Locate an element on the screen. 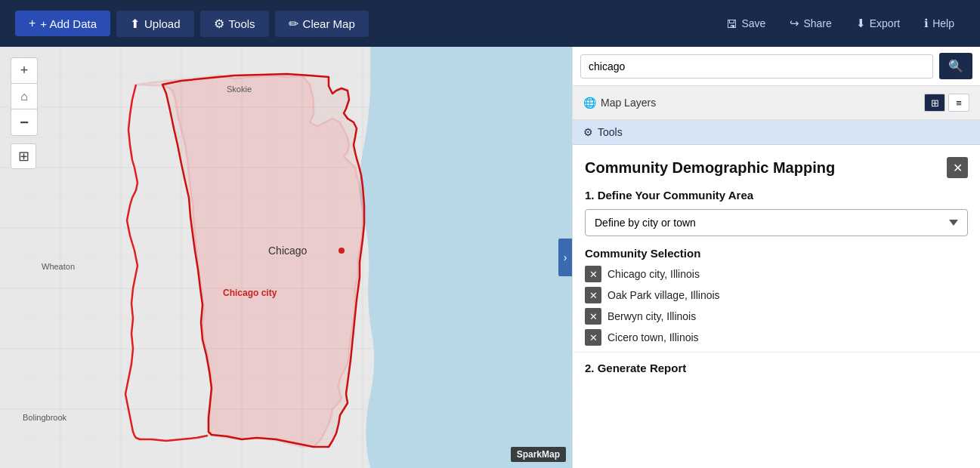 The image size is (980, 468). help-button: ℹ Help is located at coordinates (939, 23).